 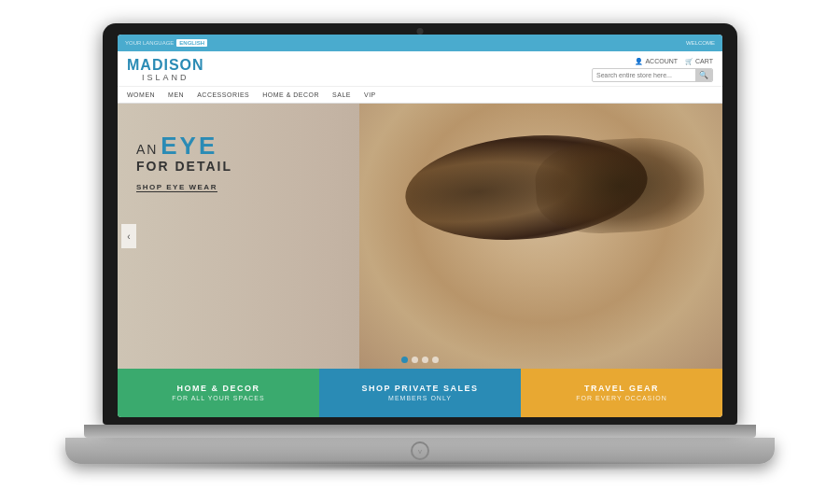 What do you see at coordinates (177, 188) in the screenshot?
I see `hero-cta-link: SHOP EYE WEAR` at bounding box center [177, 188].